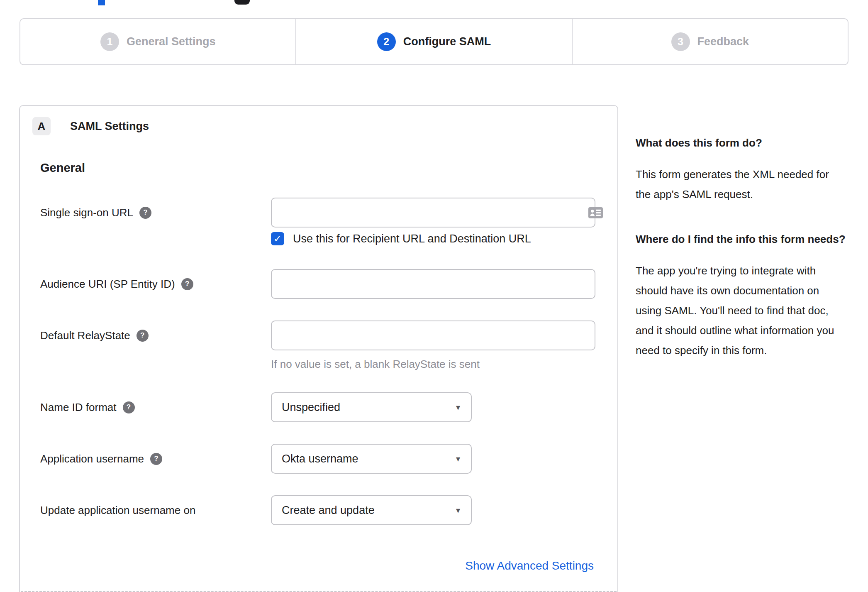  Describe the element at coordinates (433, 213) in the screenshot. I see `sso-url-input` at that location.